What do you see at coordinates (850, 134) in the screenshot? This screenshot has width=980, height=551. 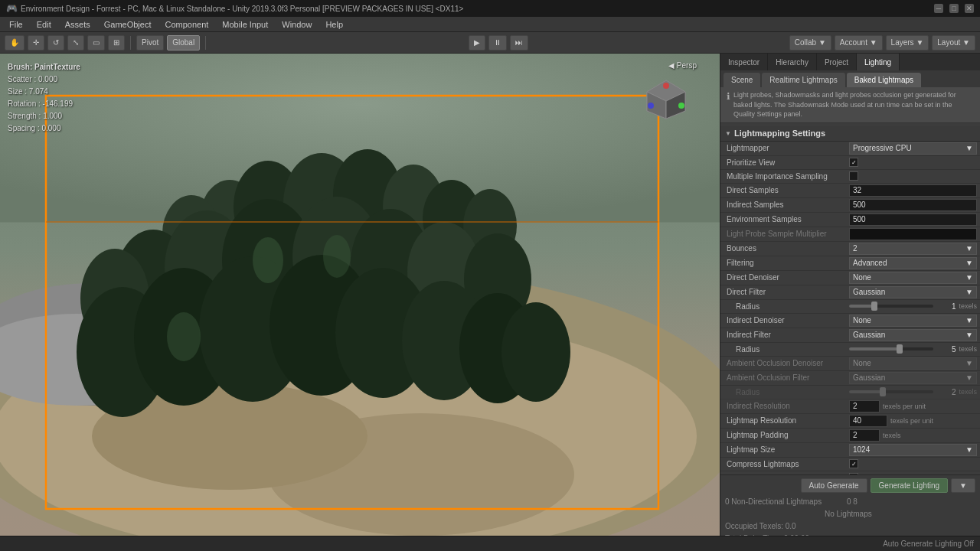 I see `lightmapping-section-header: ▼ Lightmapping Settings` at bounding box center [850, 134].